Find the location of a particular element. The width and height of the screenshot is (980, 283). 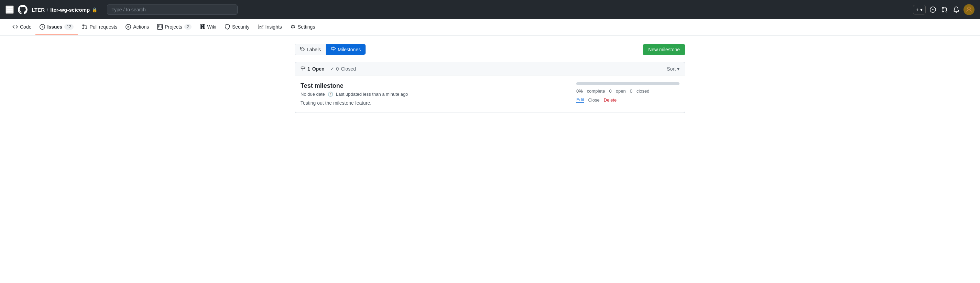

chevron-down-sort-icon: ▾ is located at coordinates (678, 69).